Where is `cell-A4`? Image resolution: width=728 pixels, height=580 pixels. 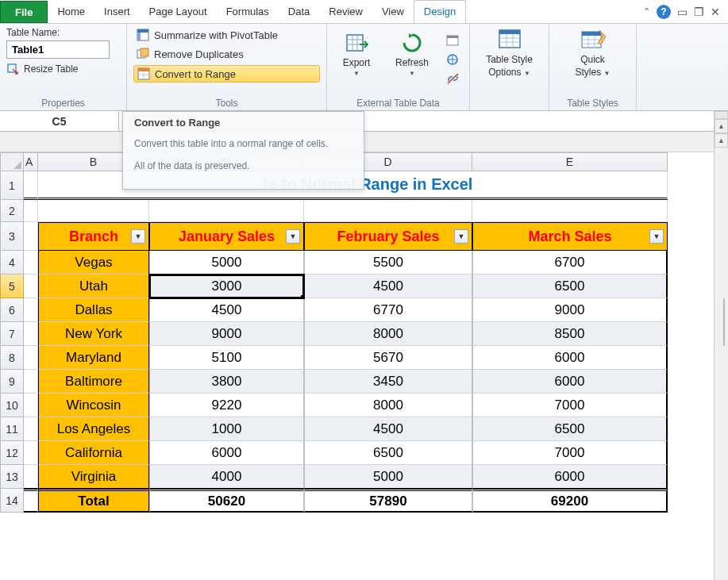 cell-A4 is located at coordinates (31, 263).